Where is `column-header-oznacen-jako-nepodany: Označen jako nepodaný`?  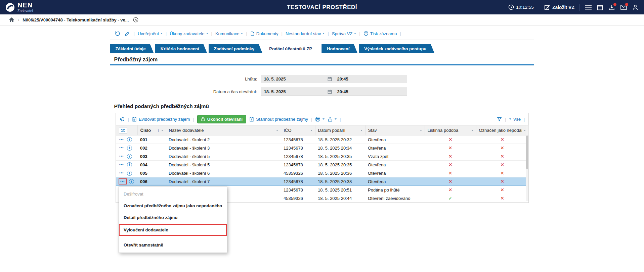 column-header-oznacen-jako-nepodany: Označen jako nepodaný is located at coordinates (502, 130).